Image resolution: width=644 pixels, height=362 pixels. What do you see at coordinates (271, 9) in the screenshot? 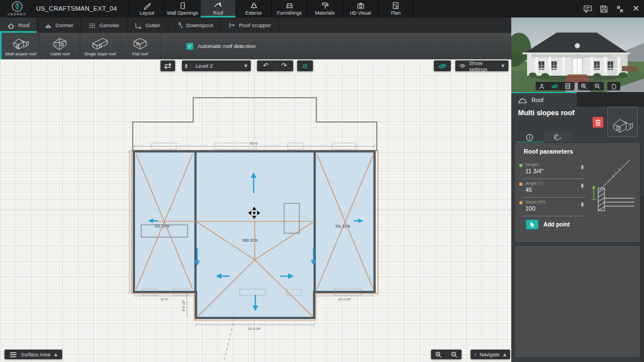
I see `main-navigation: Layout Wall Openings Roof Exterior Furni…` at bounding box center [271, 9].